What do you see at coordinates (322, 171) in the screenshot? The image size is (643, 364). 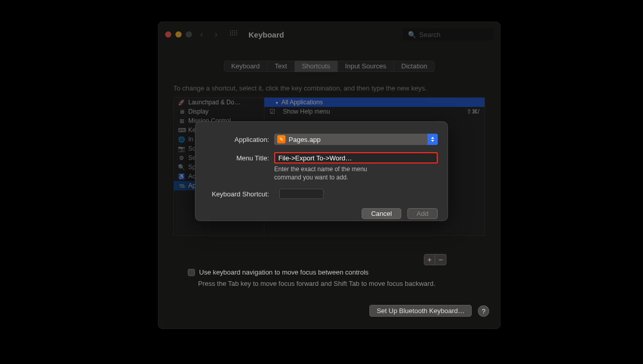 I see `add-shortcut-sheet: Application: ✎ Pages.app Menu Title: Ent…` at bounding box center [322, 171].